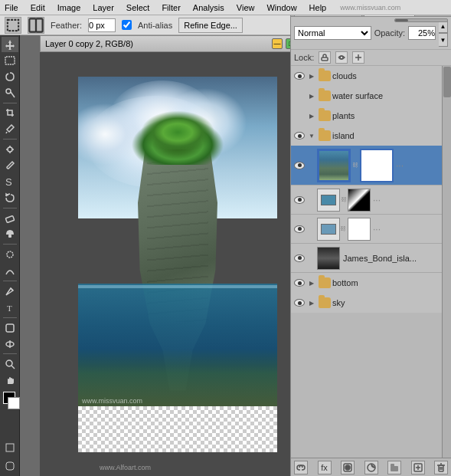  I want to click on layer-row-island-layer3: ⛓ ···, so click(371, 229).